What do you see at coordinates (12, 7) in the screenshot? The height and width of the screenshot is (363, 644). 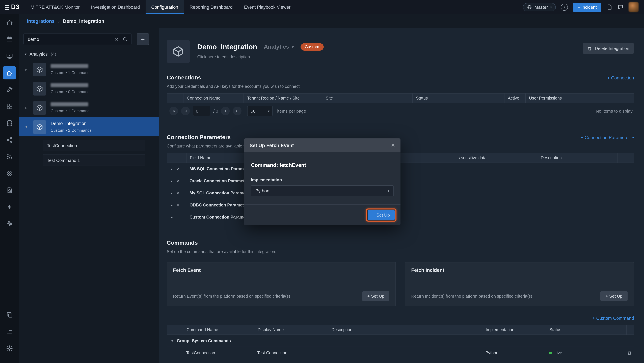 I see `d3-logo: D3` at bounding box center [12, 7].